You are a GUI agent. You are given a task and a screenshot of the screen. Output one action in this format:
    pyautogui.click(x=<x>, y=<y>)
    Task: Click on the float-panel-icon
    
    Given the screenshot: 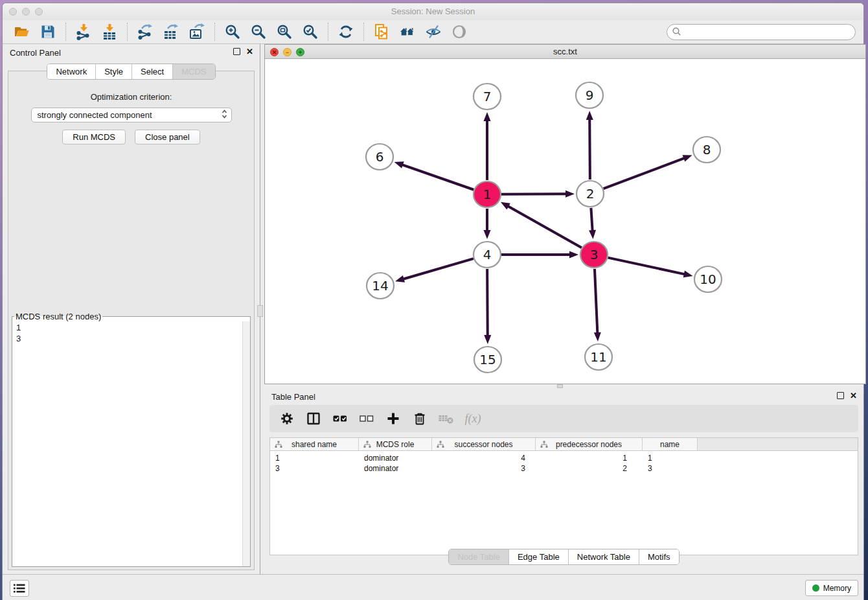 What is the action you would take?
    pyautogui.click(x=237, y=52)
    